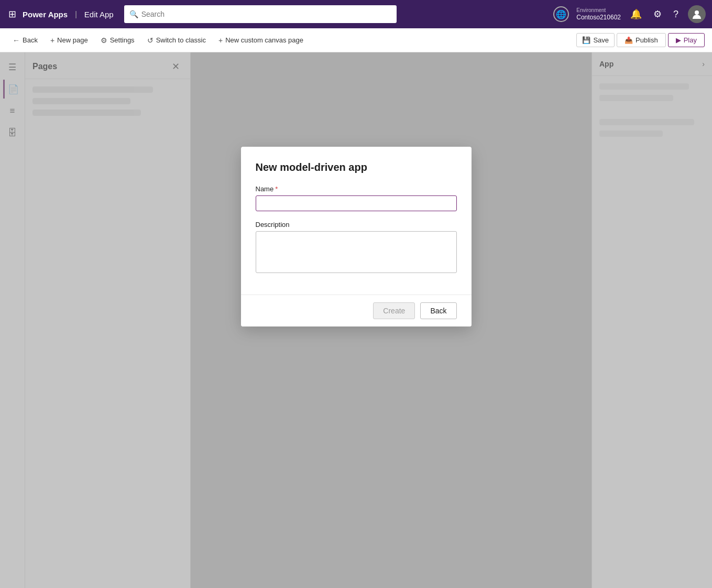  What do you see at coordinates (438, 311) in the screenshot?
I see `dialog-back-button: Back` at bounding box center [438, 311].